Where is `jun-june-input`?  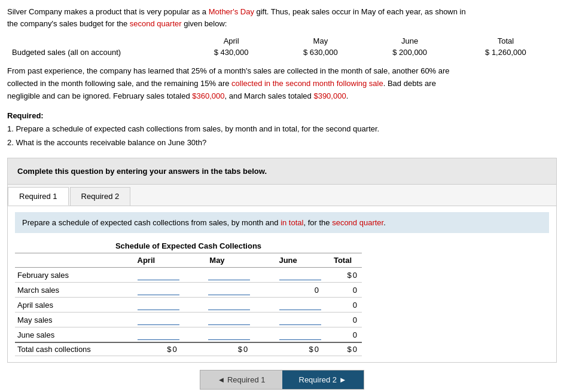
jun-june-input is located at coordinates (300, 335).